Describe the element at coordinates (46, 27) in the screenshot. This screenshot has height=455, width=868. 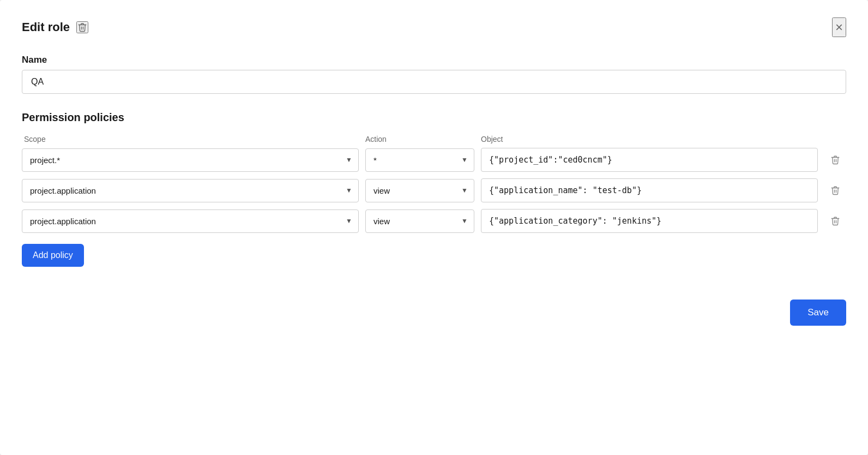
I see `dialog-title: Edit role` at that location.